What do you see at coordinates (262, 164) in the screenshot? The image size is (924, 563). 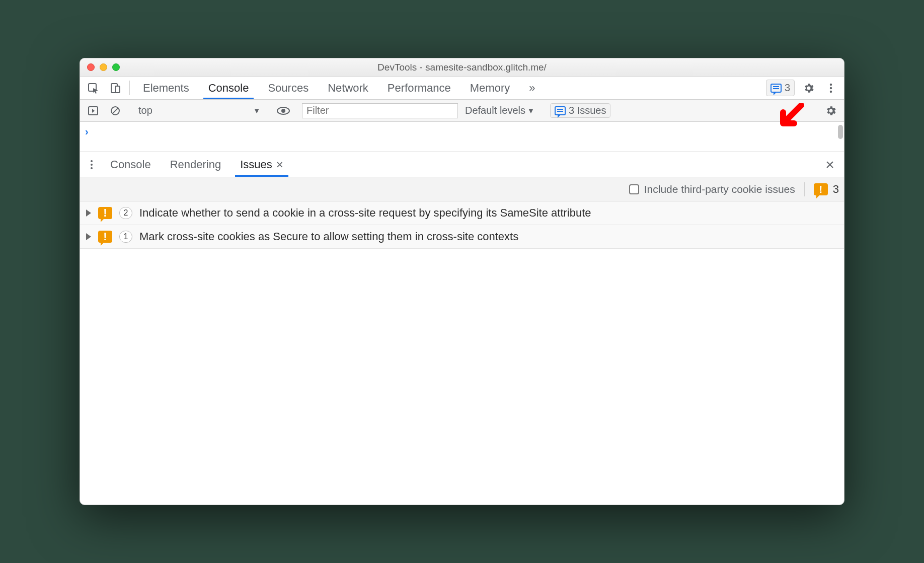 I see `drawer-tab-issues: Issues ×` at bounding box center [262, 164].